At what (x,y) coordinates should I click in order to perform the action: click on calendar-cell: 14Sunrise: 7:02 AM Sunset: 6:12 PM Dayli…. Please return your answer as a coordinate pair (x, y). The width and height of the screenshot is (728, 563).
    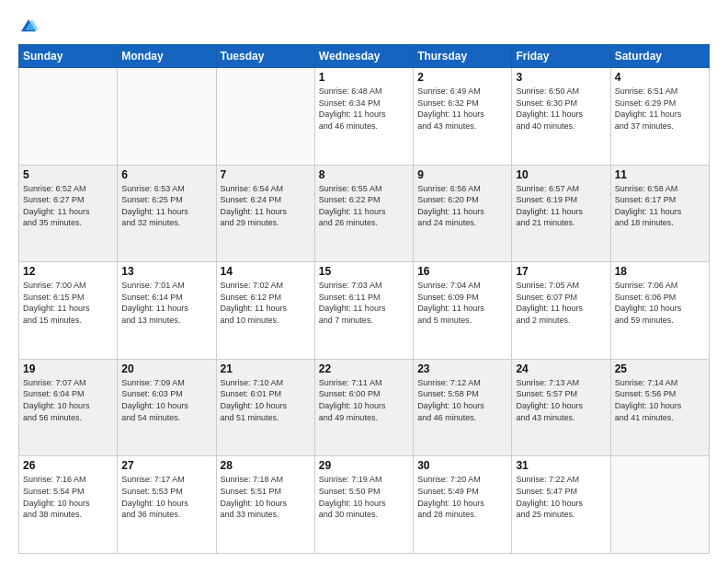
    Looking at the image, I should click on (265, 311).